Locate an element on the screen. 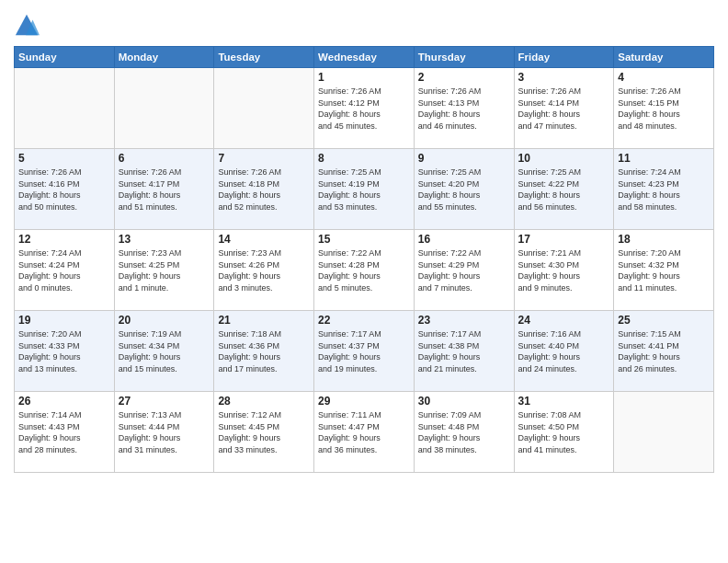  day-info: Sunrise: 7:19 AM Sunset: 4:34 PM Dayligh… is located at coordinates (165, 351).